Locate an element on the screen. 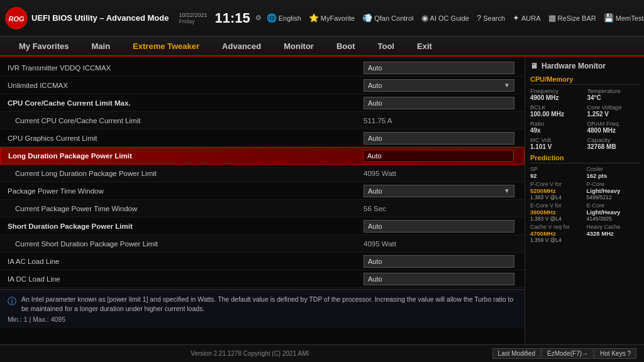 This screenshot has width=644, height=362. label-cpu-core-limit: CPU Core/Cache Current Limit Max. is located at coordinates (186, 103).